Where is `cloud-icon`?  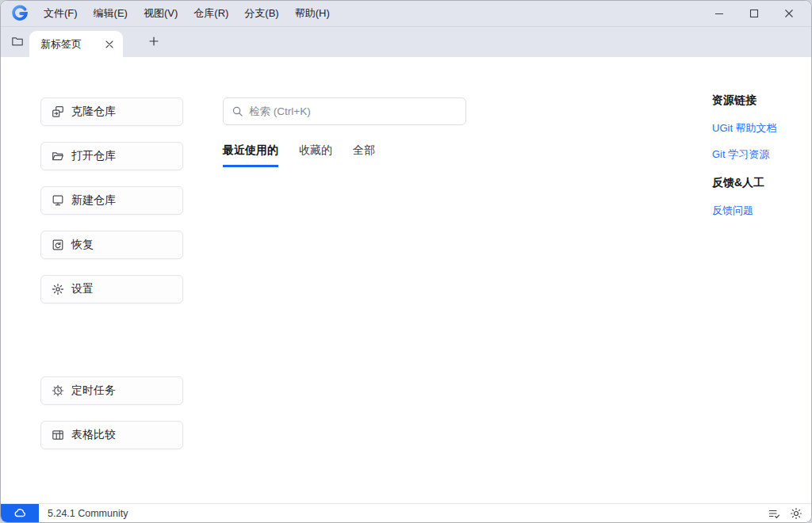 cloud-icon is located at coordinates (21, 513).